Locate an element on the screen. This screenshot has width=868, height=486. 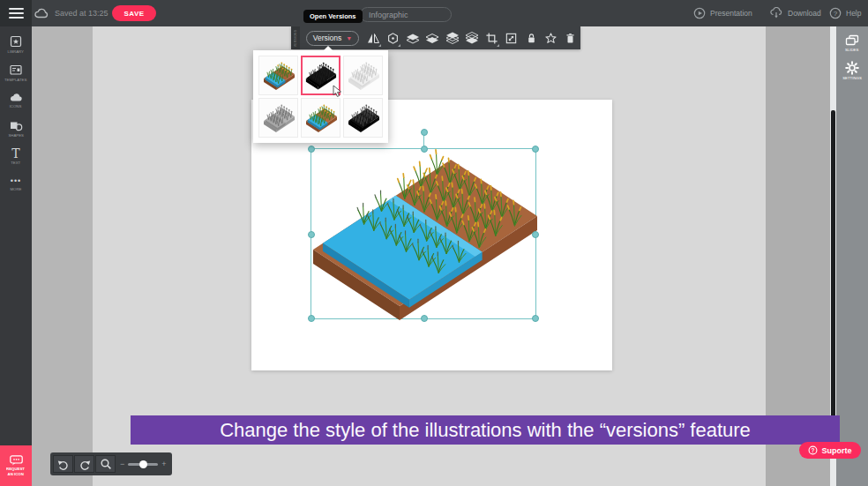
selection-handle-s is located at coordinates (424, 318).